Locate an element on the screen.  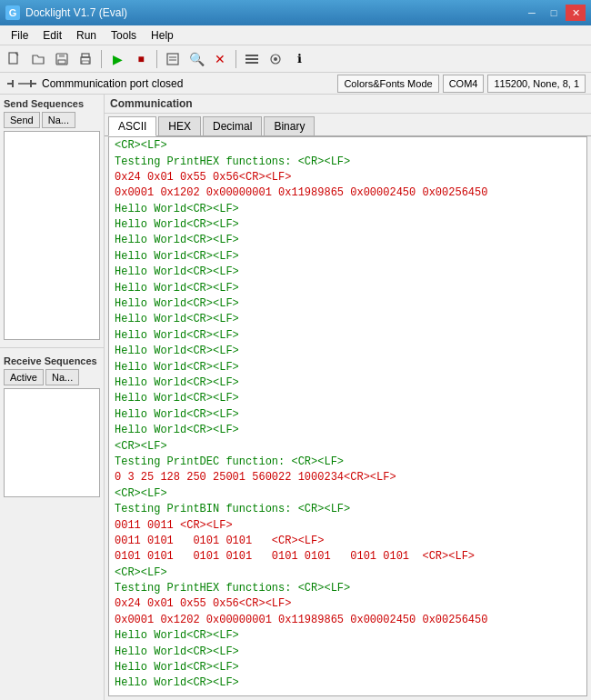
com-port-segment: COM4 is located at coordinates (464, 84).